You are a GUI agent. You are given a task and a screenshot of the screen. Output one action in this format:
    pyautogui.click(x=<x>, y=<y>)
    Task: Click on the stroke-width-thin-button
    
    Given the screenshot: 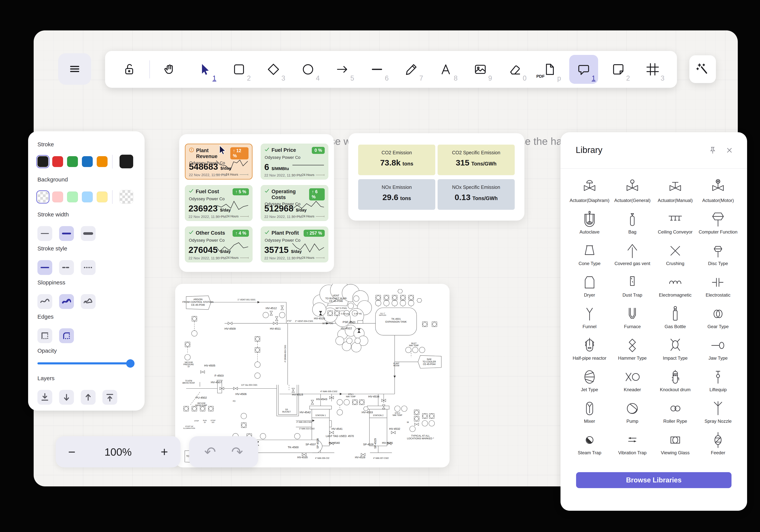 What is the action you would take?
    pyautogui.click(x=45, y=234)
    